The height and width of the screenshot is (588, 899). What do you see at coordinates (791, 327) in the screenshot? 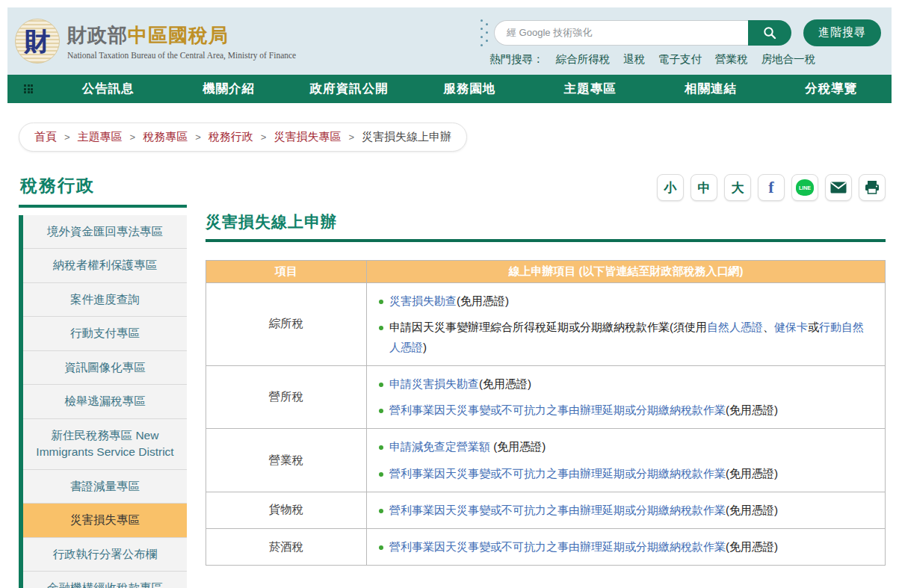
I see `apply-item-link: 健保卡` at bounding box center [791, 327].